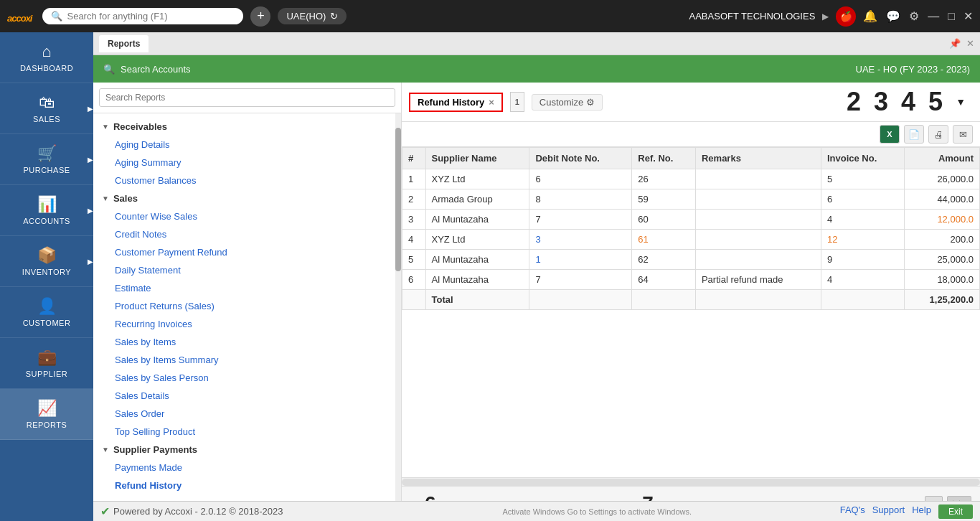 The height and width of the screenshot is (521, 980). Describe the element at coordinates (247, 468) in the screenshot. I see `tree-item-payments-made: Payments Made` at that location.